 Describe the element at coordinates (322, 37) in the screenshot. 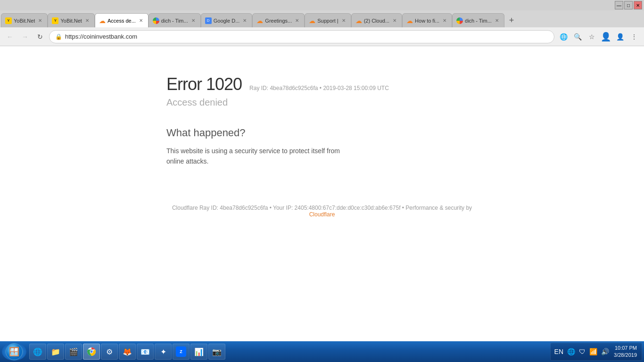

I see `address-bar: ← → ↻ 🔒 https://coininvestbank.com 🌐 🔍 ☆…` at that location.